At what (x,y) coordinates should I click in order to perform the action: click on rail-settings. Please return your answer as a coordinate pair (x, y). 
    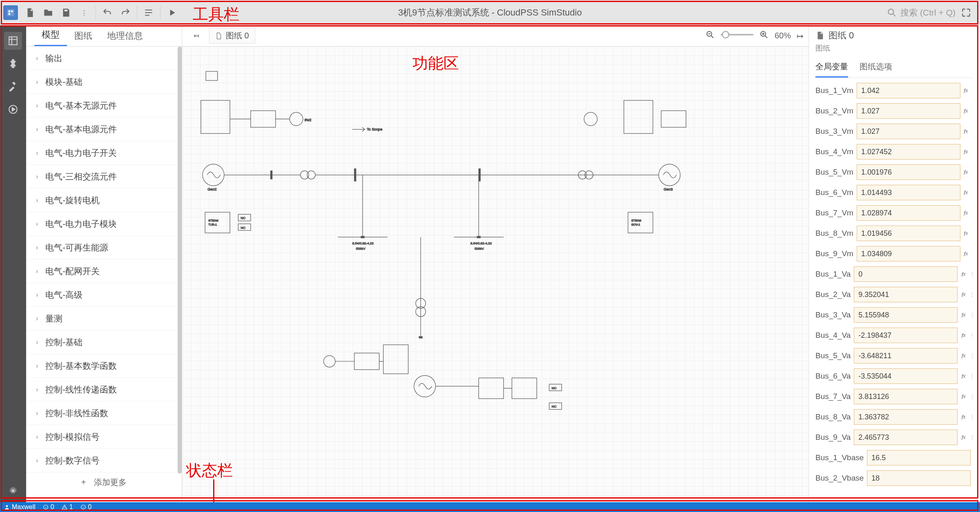
    Looking at the image, I should click on (13, 491).